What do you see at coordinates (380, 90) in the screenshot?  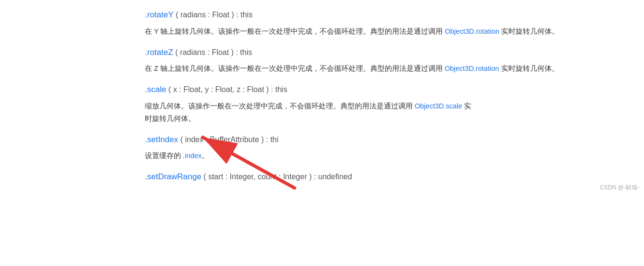 I see `method-scale-signature: .scale ( x : Float, y : Float, z : Float…` at bounding box center [380, 90].